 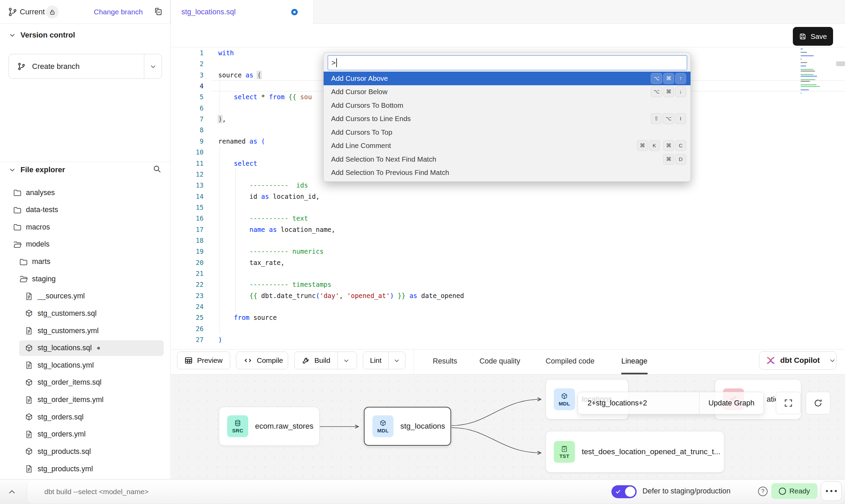 I want to click on code-line-7: ),, so click(x=222, y=119).